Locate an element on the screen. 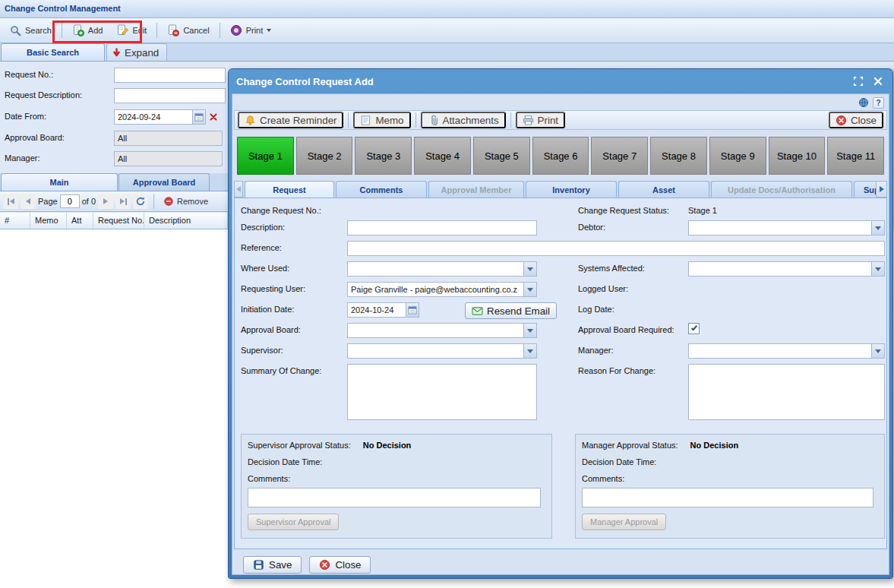 The width and height of the screenshot is (894, 588). refresh-button is located at coordinates (141, 201).